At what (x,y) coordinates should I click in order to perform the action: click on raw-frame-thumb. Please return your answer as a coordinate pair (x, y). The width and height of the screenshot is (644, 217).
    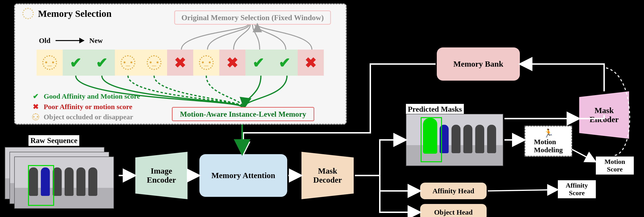
    Looking at the image, I should click on (64, 183).